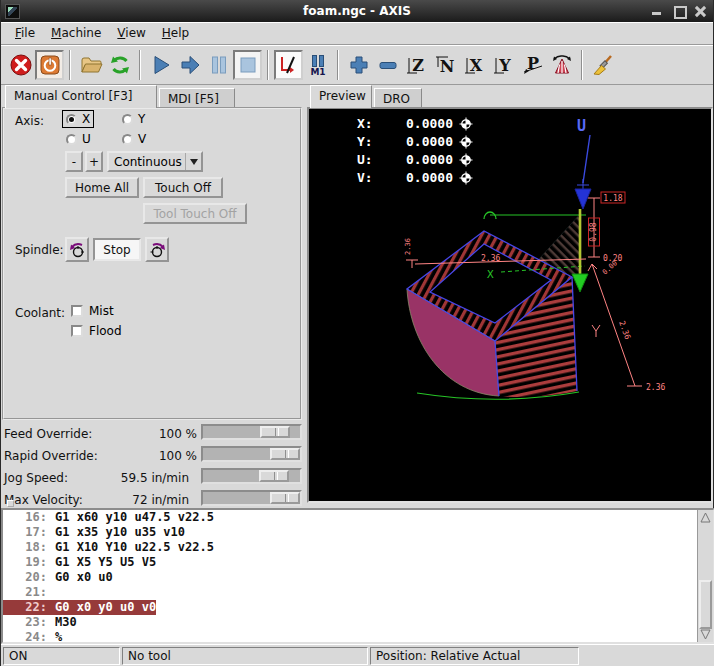 The image size is (714, 666). Describe the element at coordinates (358, 608) in the screenshot. I see `gcode-line-active: 22:G0 x0 y0 u0 v0` at that location.